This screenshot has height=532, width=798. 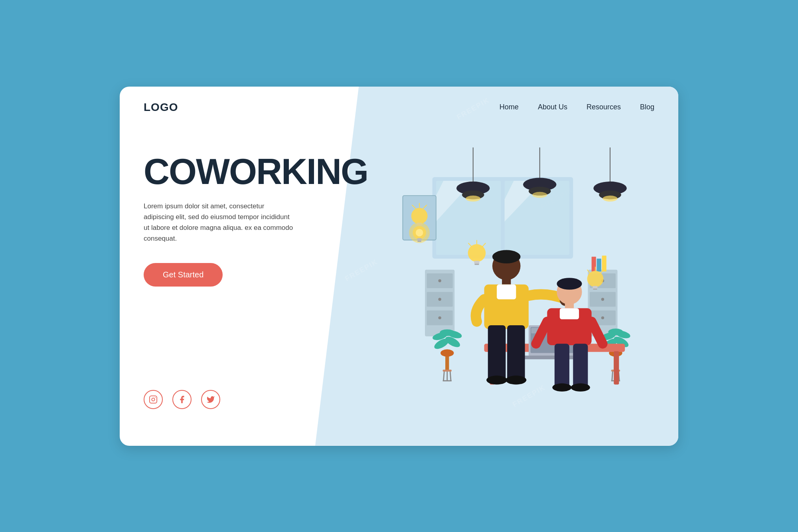 I want to click on nav-resources: Resources, so click(x=604, y=107).